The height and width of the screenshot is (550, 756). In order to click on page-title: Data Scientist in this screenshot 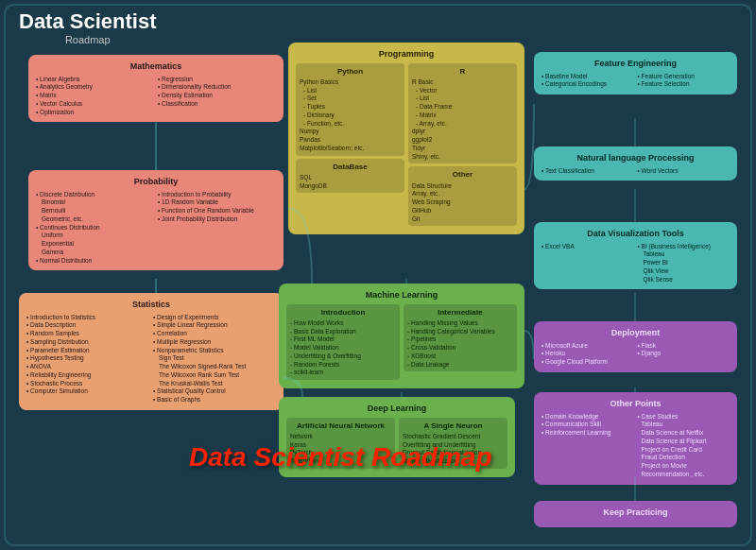, I will do `click(88, 22)`.